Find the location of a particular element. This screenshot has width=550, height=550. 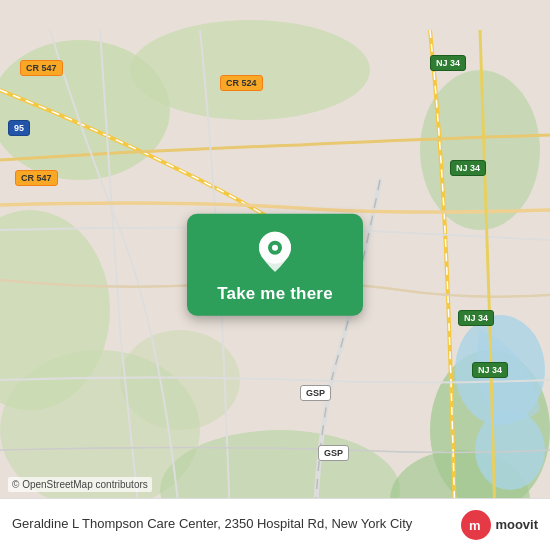

badge-gsp-bot: GSP is located at coordinates (334, 453).